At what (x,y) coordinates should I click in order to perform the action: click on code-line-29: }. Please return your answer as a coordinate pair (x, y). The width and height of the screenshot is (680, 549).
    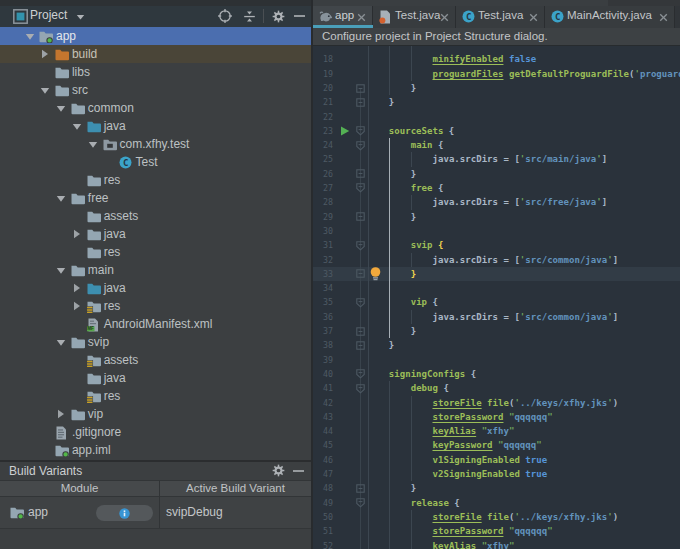
    Looking at the image, I should click on (414, 217).